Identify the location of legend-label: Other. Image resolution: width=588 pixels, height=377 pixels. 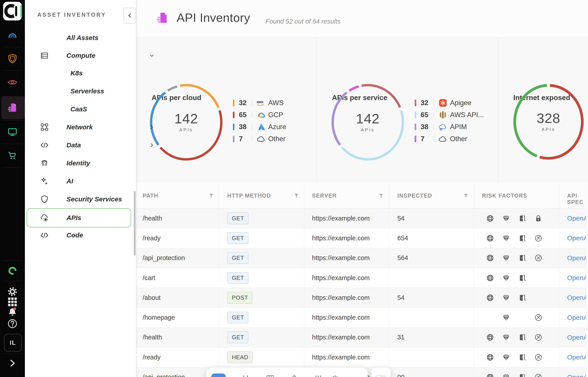
(459, 139).